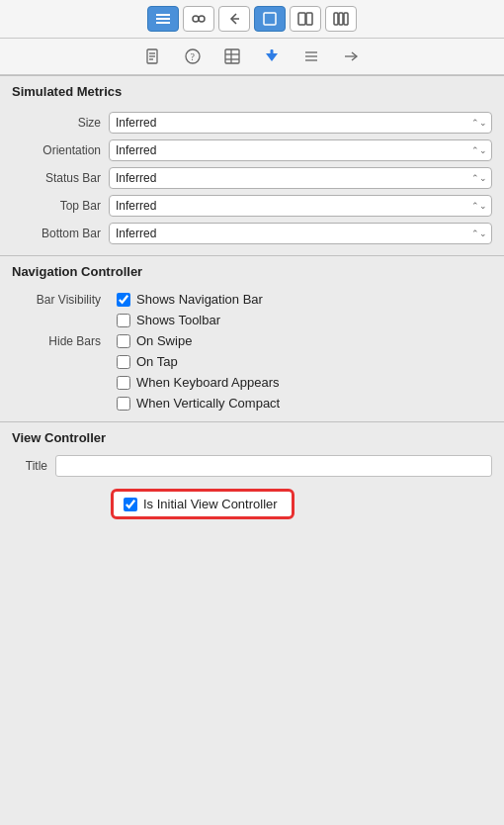 The image size is (504, 825). Describe the element at coordinates (252, 475) in the screenshot. I see `view-controller-section: View Controller Title Is Initial View Co…` at that location.